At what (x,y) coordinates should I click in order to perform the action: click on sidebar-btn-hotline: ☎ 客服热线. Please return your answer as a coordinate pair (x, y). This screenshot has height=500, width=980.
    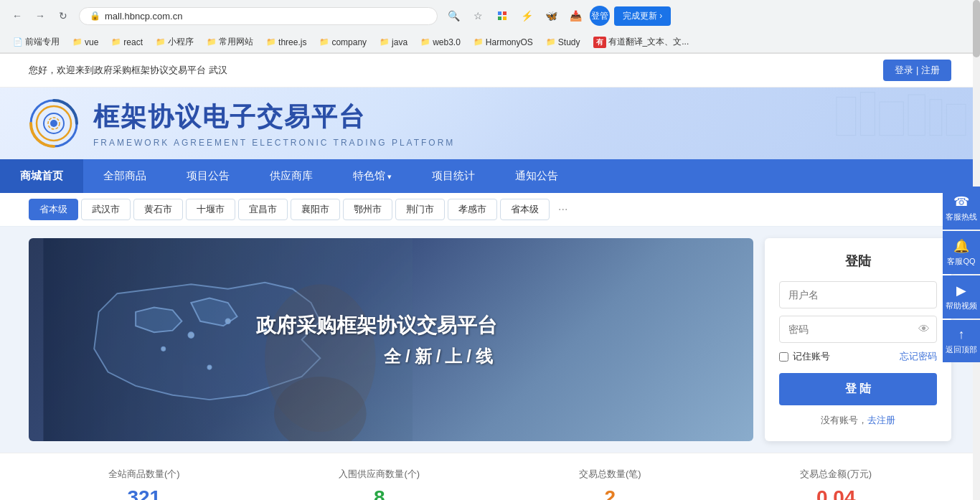
    Looking at the image, I should click on (961, 208).